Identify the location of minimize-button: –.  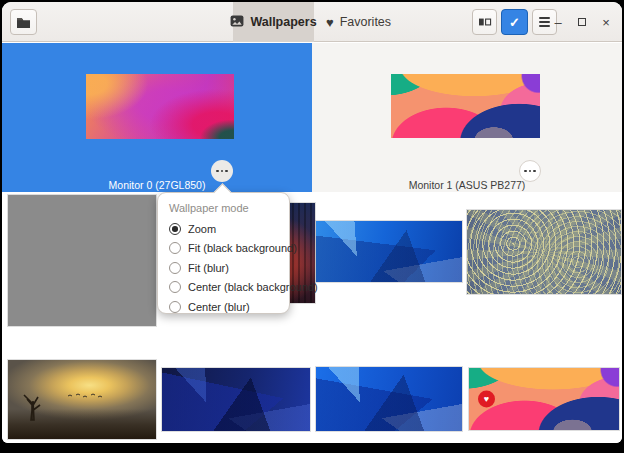
(558, 22).